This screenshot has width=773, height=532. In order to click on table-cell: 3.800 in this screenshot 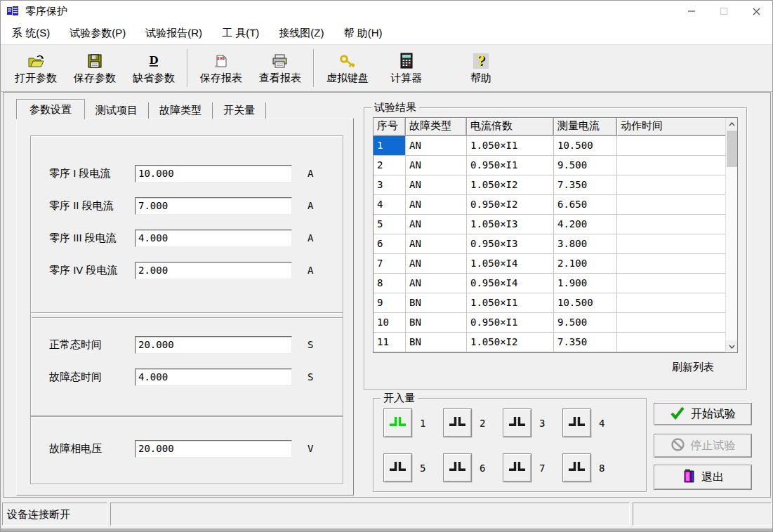, I will do `click(586, 244)`.